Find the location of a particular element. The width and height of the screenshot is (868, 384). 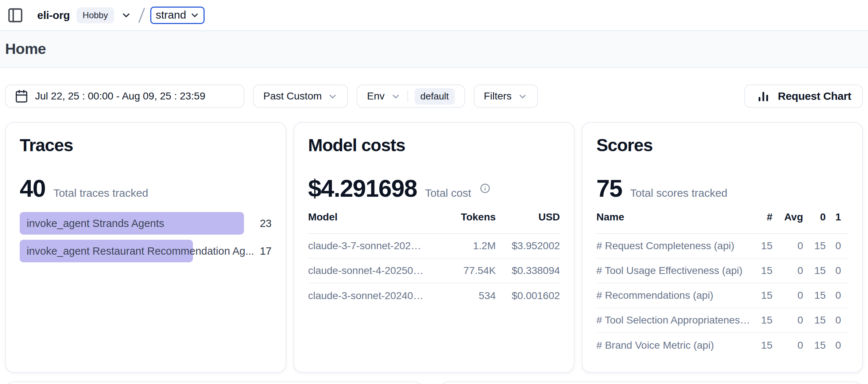

column-header-model: Model is located at coordinates (368, 217).